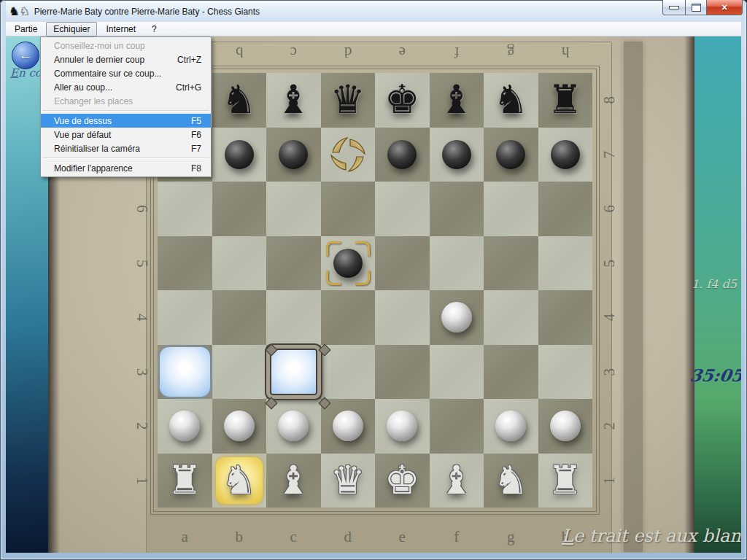 The height and width of the screenshot is (560, 747). Describe the element at coordinates (402, 100) in the screenshot. I see `black-king-icon: ♚` at that location.